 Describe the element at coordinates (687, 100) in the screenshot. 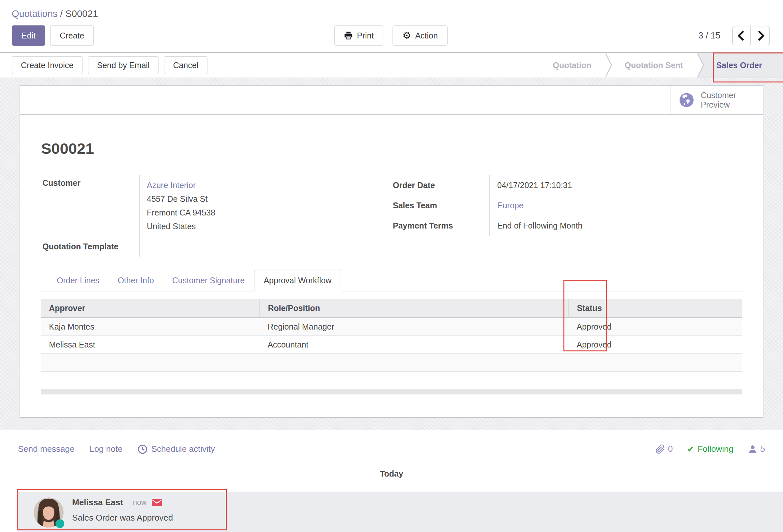

I see `globe-icon` at that location.